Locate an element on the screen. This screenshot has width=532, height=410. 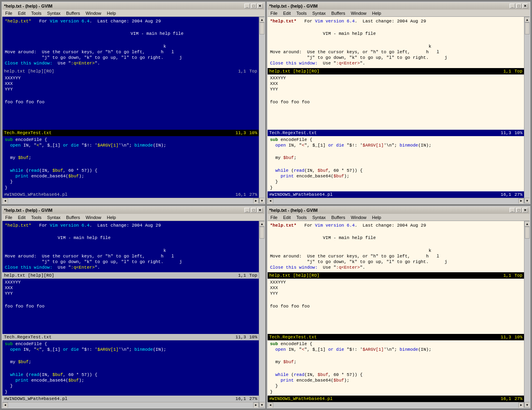
perl-section-1: sub encodeFile { open IN, "<", $_[1] or … is located at coordinates (131, 164).